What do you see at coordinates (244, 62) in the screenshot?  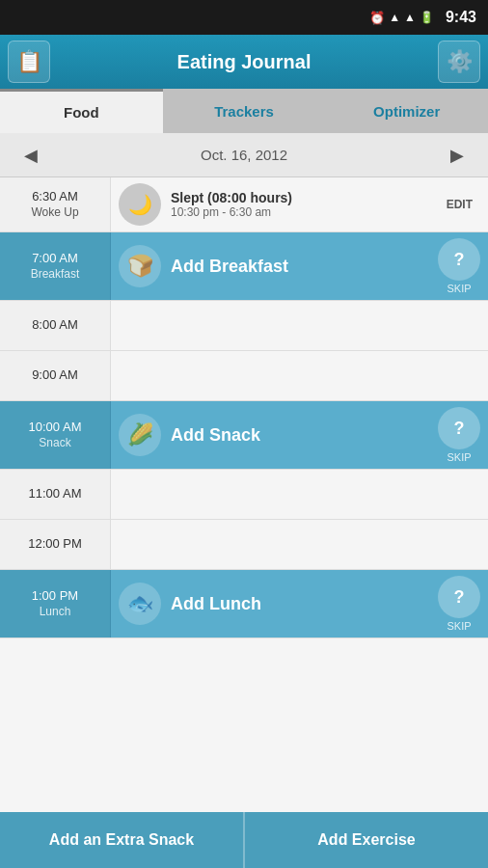 I see `app-header: 📋 Eating Journal ⚙️` at bounding box center [244, 62].